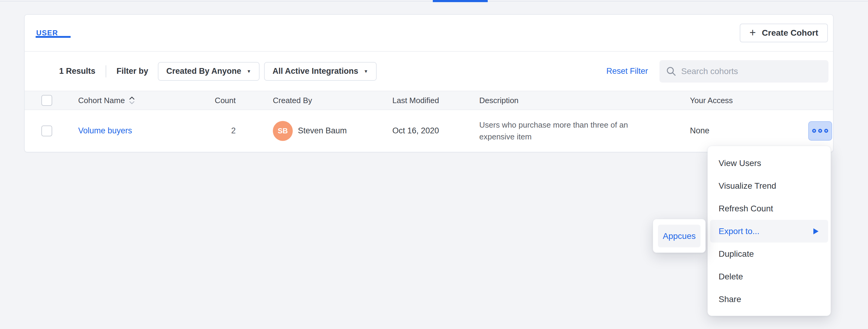  I want to click on header-last-modified: Last Modified, so click(436, 101).